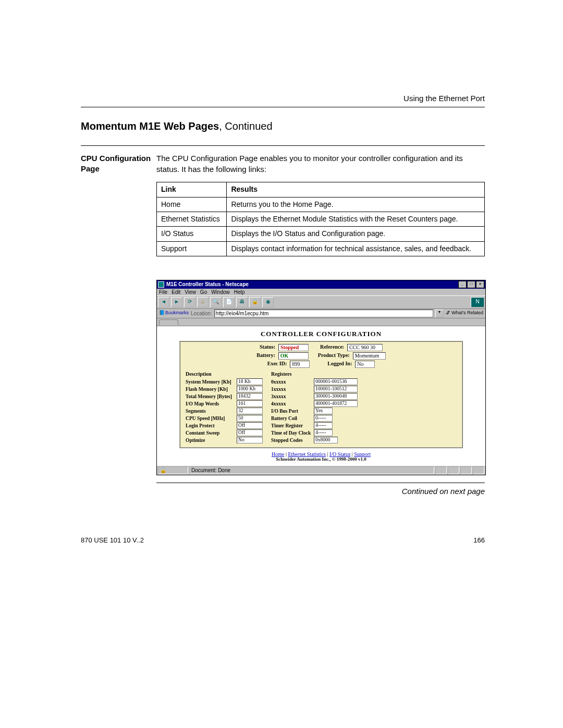  I want to click on menu-window: Window, so click(221, 292).